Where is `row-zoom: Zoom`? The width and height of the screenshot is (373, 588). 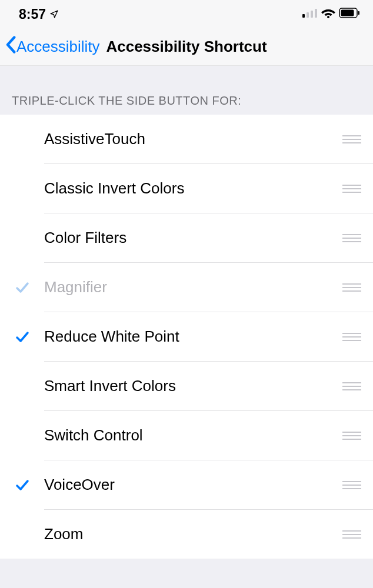
row-zoom: Zoom is located at coordinates (186, 534).